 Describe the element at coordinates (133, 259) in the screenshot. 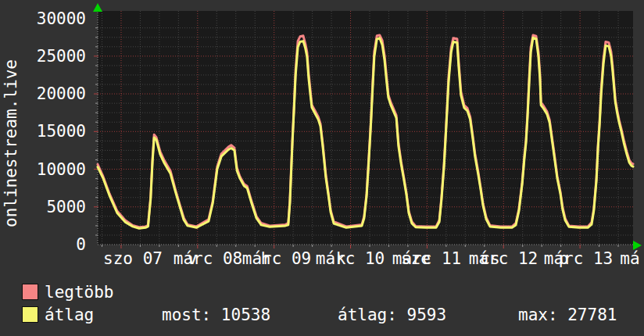

I see `x-axis-date-label: szo 07` at that location.